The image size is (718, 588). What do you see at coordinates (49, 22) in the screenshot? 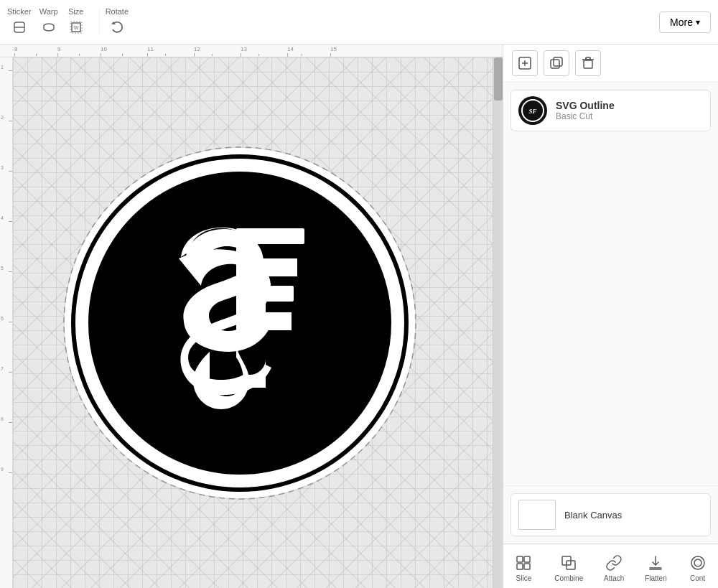
I see `warp-tool: Warp` at bounding box center [49, 22].